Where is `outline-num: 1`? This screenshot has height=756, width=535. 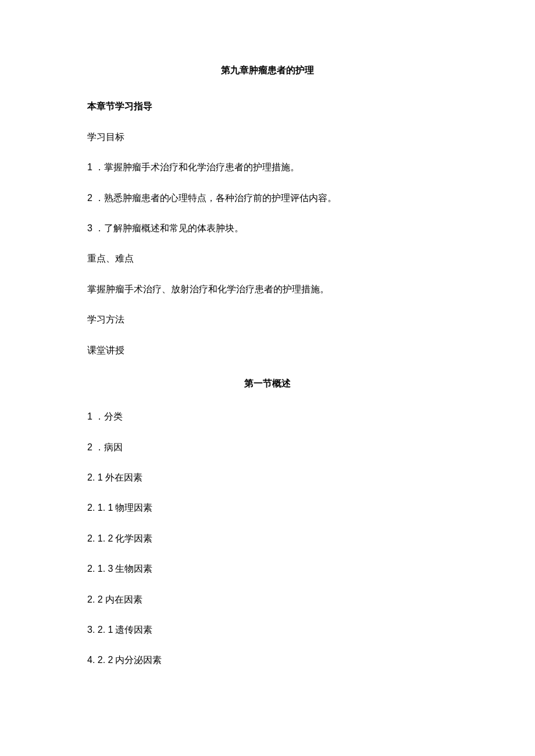 outline-num: 1 is located at coordinates (90, 416).